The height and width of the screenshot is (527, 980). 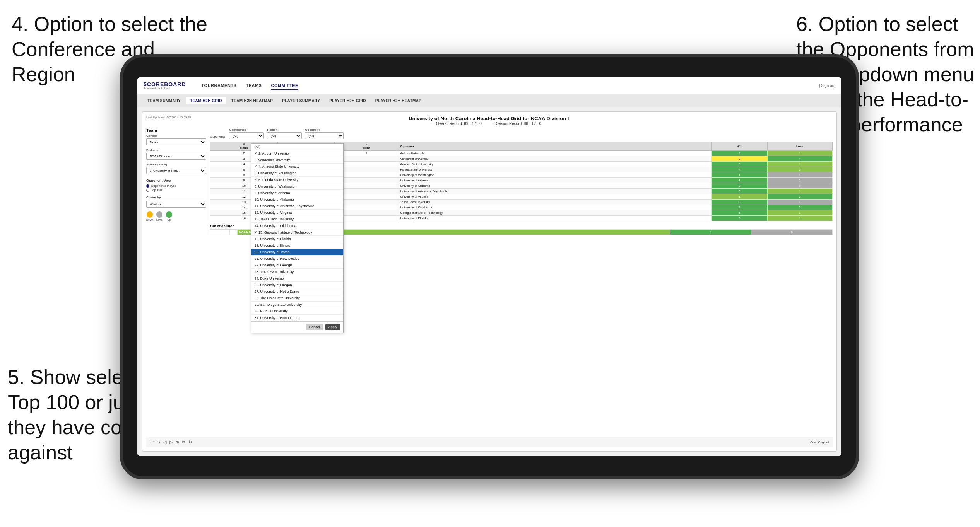 What do you see at coordinates (800, 146) in the screenshot?
I see `th-loss: Loss` at bounding box center [800, 146].